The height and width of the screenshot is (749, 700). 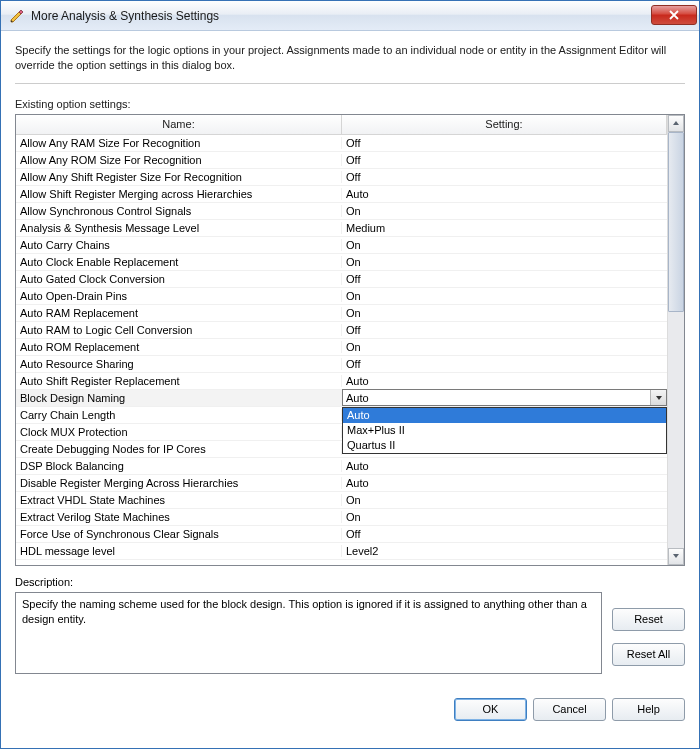 I want to click on table-row: Auto Carry ChainsOn, so click(x=342, y=246).